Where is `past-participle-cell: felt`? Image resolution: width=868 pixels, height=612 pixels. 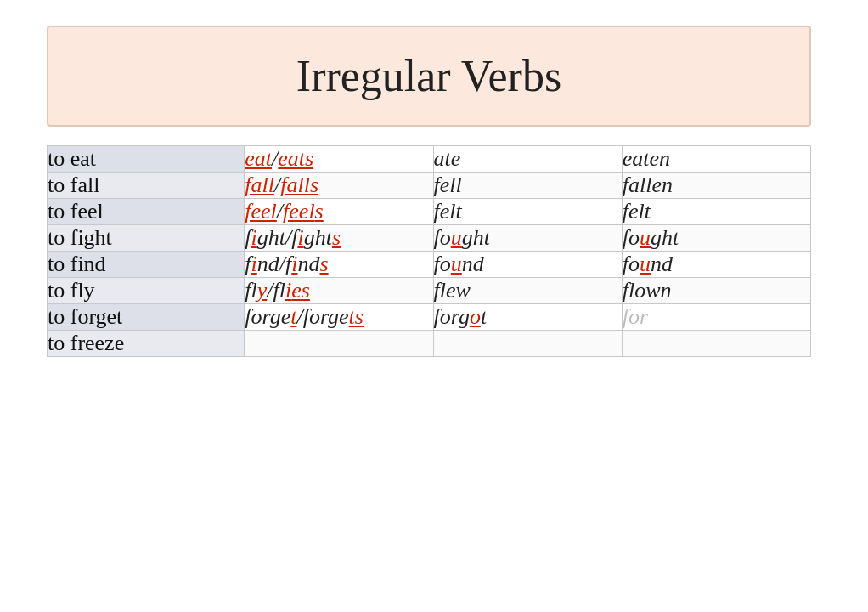 past-participle-cell: felt is located at coordinates (716, 212).